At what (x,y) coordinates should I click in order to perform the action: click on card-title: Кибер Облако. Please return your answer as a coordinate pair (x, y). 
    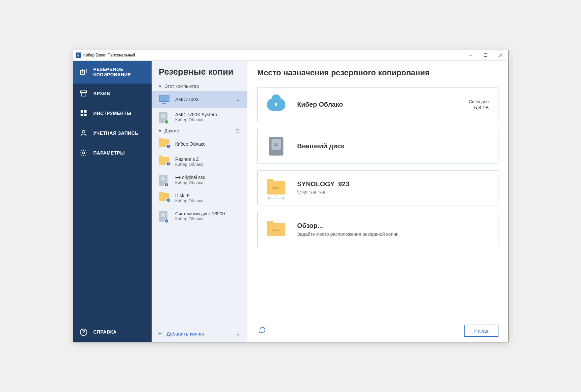
    Looking at the image, I should click on (377, 104).